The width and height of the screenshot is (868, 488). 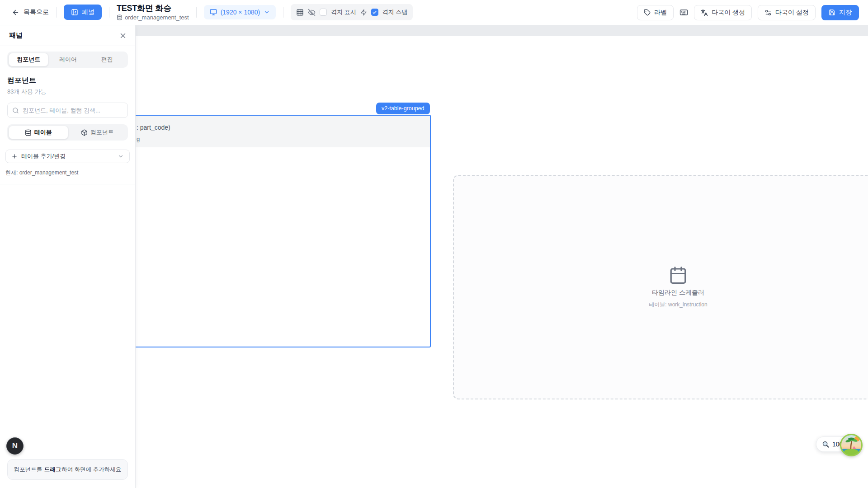 I want to click on zap-icon, so click(x=363, y=13).